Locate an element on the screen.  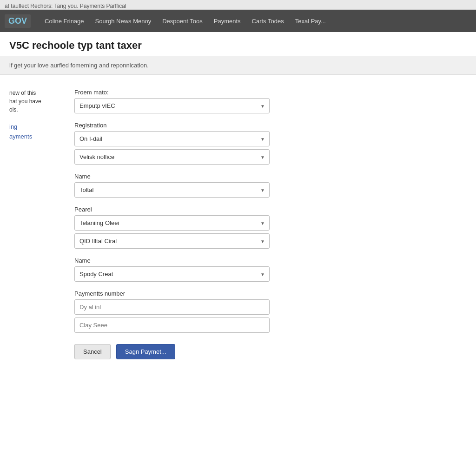
sidebar: new of thishat you haveols. ing ayments is located at coordinates (37, 280).